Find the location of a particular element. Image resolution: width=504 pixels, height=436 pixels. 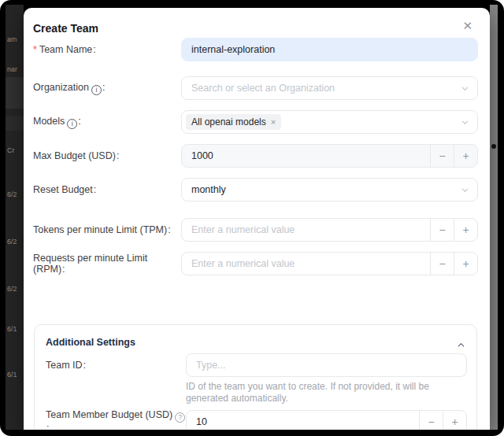

dimmed-background-right is located at coordinates (494, 217).